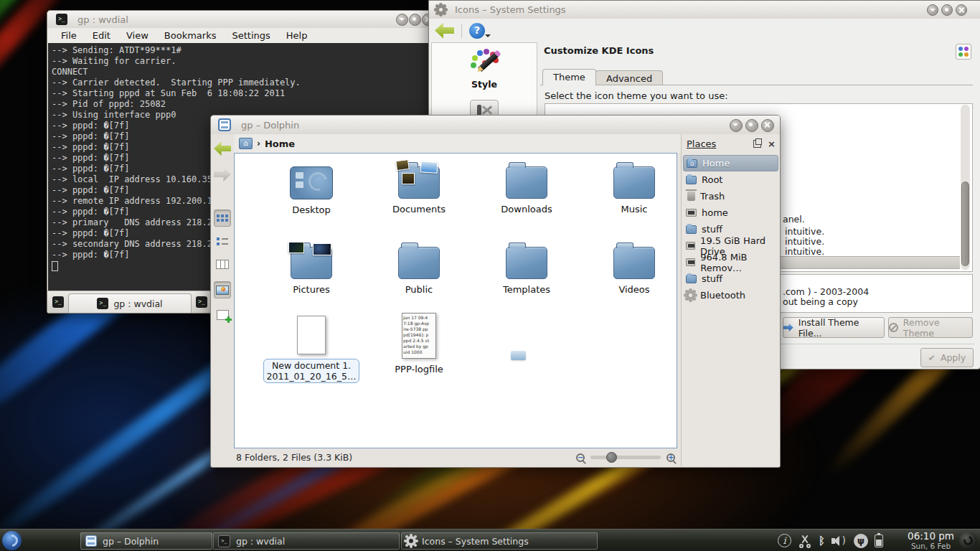 The image size is (980, 551). I want to click on panel-cashew-icon, so click(969, 541).